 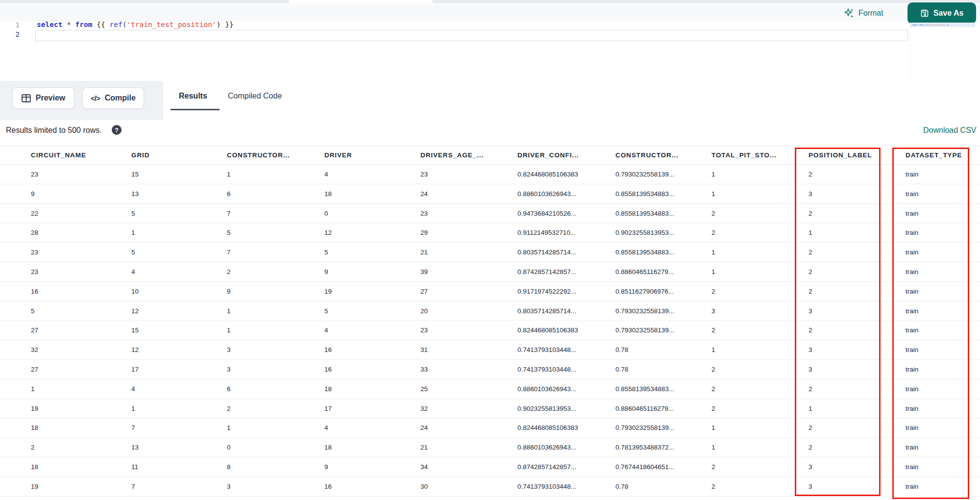 What do you see at coordinates (469, 370) in the screenshot?
I see `table-cell: 33` at bounding box center [469, 370].